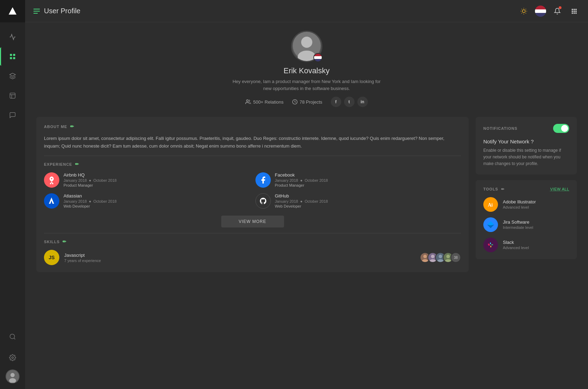 Image resolution: width=588 pixels, height=389 pixels. Describe the element at coordinates (253, 257) in the screenshot. I see `skill-item-js: JS Javascript 7 years of experience` at that location.